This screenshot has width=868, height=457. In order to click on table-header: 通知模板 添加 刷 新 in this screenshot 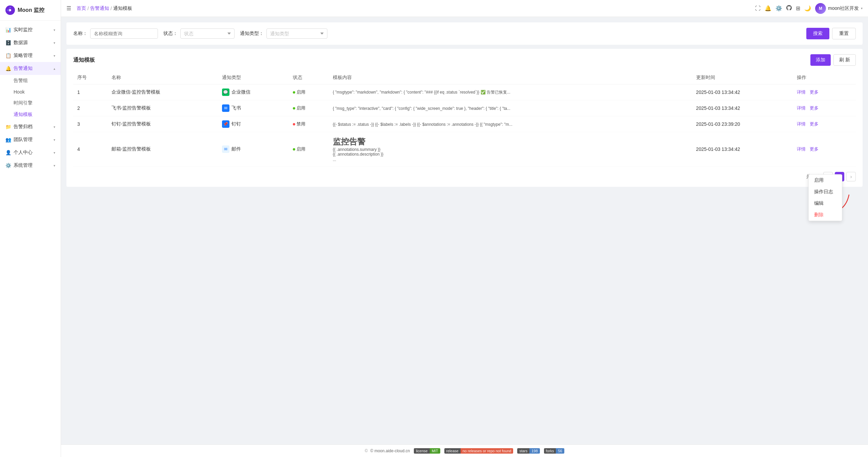, I will do `click(464, 60)`.